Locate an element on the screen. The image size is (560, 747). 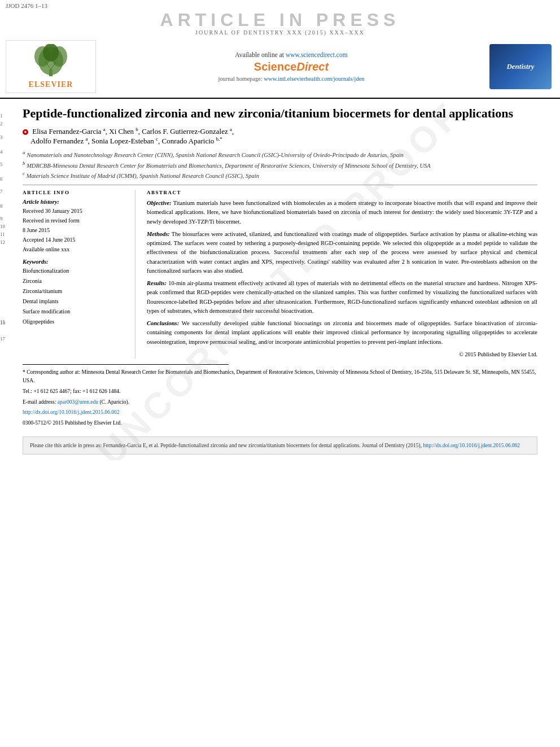
objective-text: Titanium materials have been functionali… is located at coordinates (342, 212).